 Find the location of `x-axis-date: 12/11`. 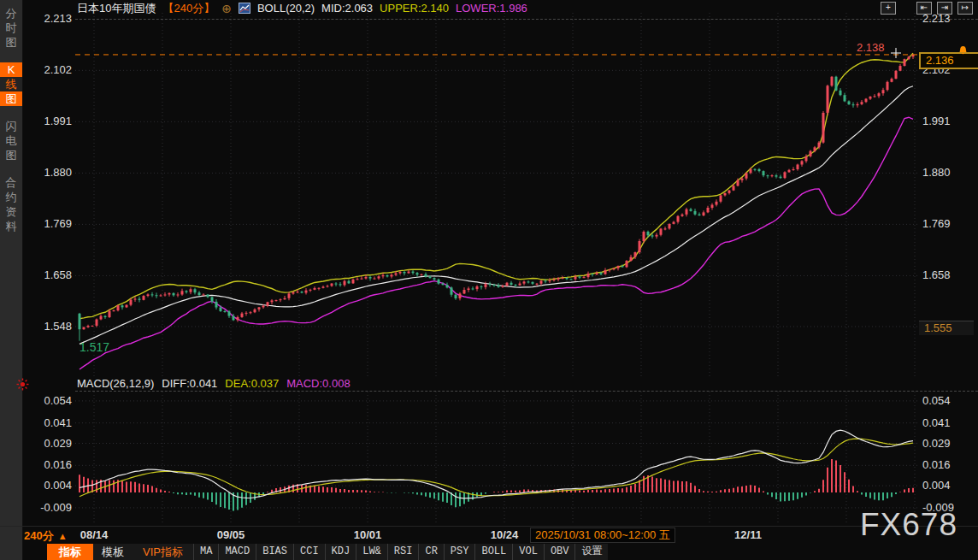

x-axis-date: 12/11 is located at coordinates (748, 535).